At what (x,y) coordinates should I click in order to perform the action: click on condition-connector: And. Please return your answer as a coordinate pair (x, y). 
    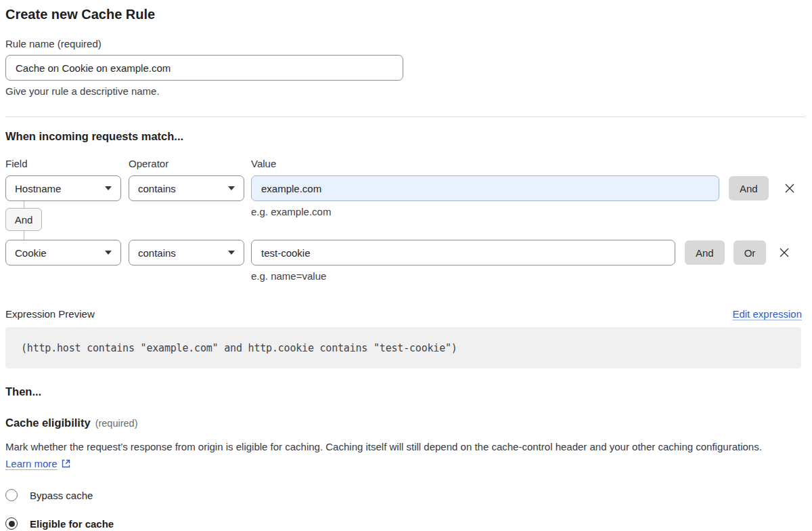
    Looking at the image, I should click on (64, 221).